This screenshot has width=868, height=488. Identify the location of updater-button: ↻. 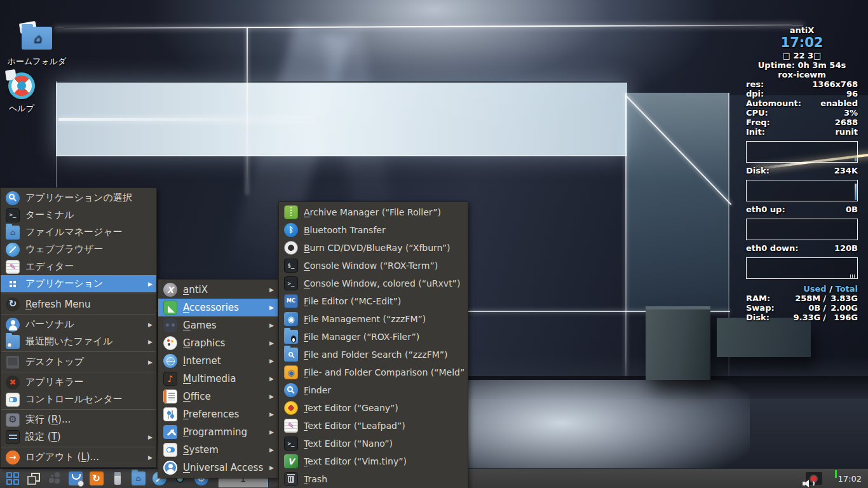
(97, 479).